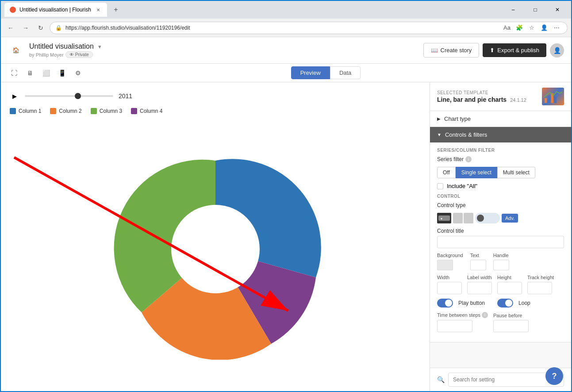  Describe the element at coordinates (532, 28) in the screenshot. I see `bookmark-icon: ☆` at that location.